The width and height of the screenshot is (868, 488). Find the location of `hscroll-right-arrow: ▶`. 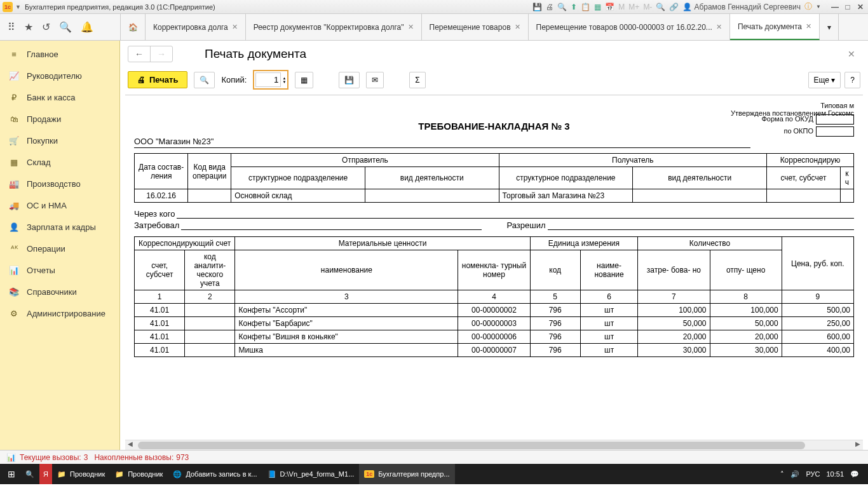

hscroll-right-arrow: ▶ is located at coordinates (858, 445).